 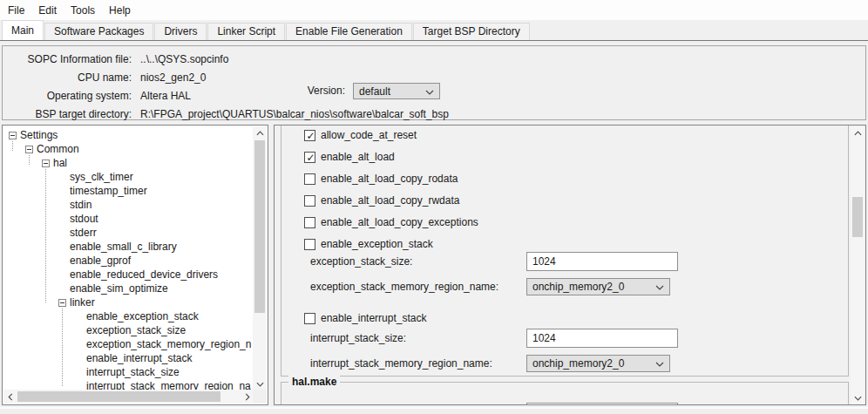 What do you see at coordinates (434, 115) in the screenshot?
I see `info-row-bsp-dir: BSP target directory: R:\FPGA_project\QU…` at bounding box center [434, 115].